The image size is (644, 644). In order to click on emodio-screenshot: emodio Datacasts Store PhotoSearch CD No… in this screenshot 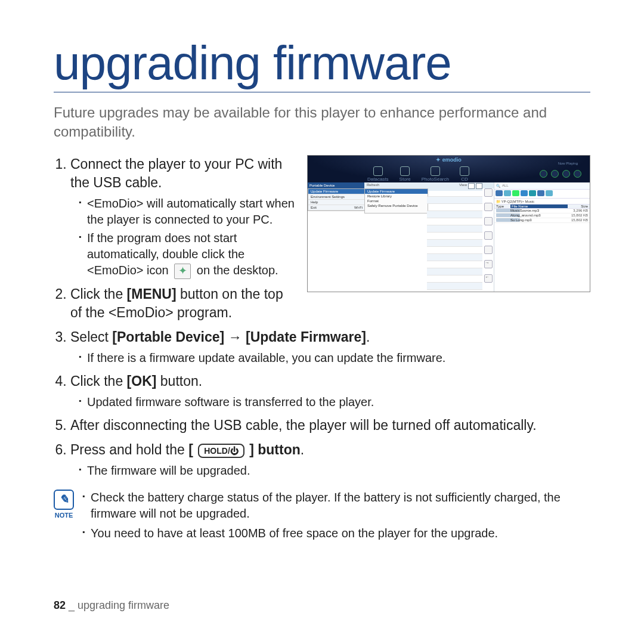, I will do `click(448, 224)`.